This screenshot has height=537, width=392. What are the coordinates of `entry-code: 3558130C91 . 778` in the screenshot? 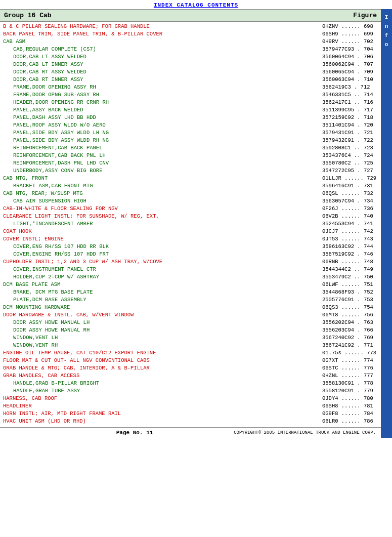 It's located at (350, 384).